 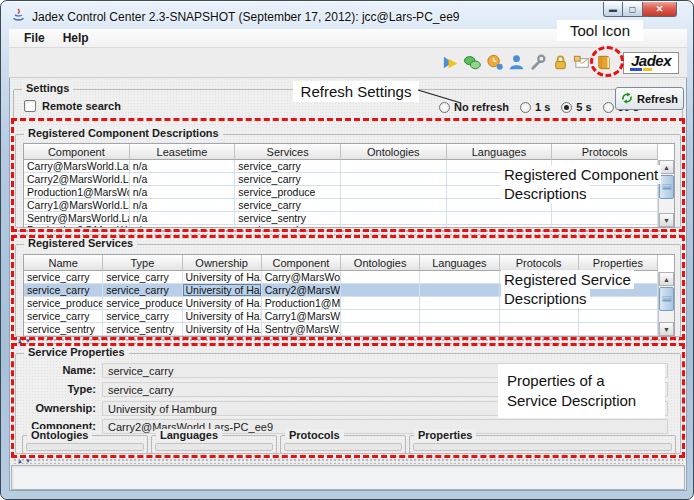 I want to click on scheduler-icon, so click(x=494, y=63).